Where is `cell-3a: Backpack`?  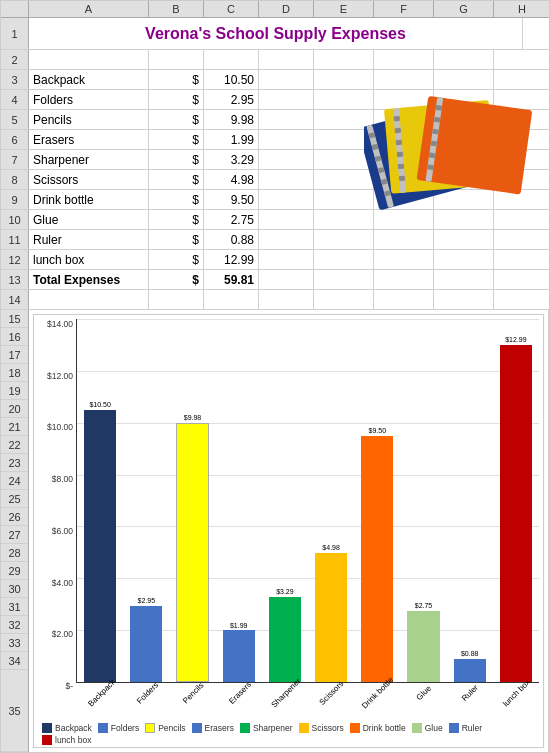
cell-3a: Backpack is located at coordinates (89, 80).